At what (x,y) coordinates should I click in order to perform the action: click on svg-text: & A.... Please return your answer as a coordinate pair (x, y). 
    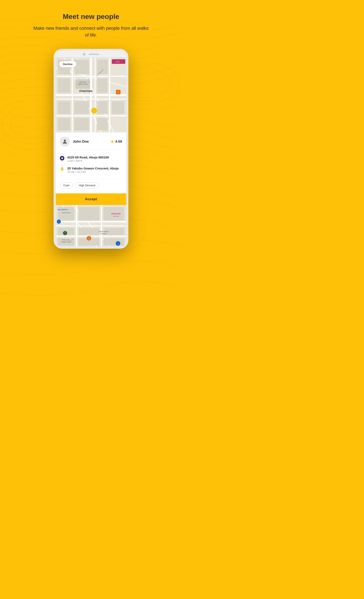
    Looking at the image, I should click on (119, 62).